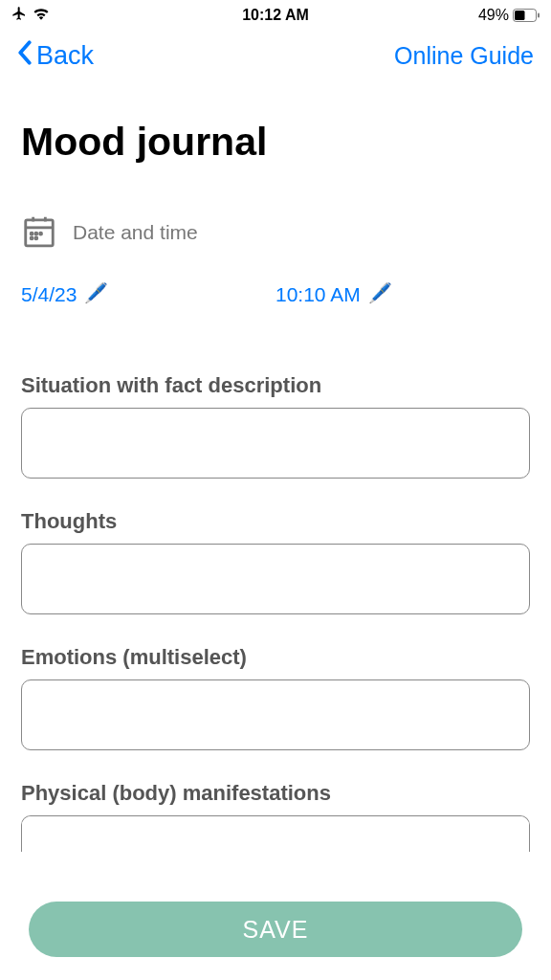  What do you see at coordinates (25, 56) in the screenshot?
I see `chevron-left-icon` at bounding box center [25, 56].